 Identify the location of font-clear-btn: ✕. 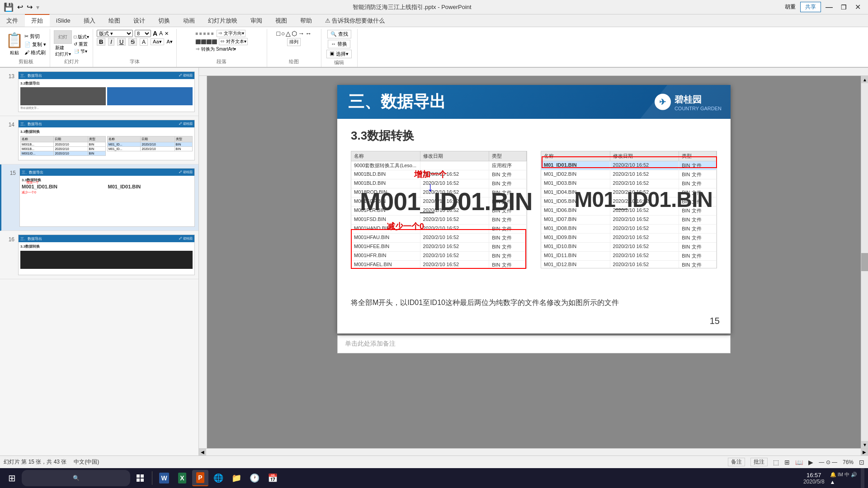
(166, 33).